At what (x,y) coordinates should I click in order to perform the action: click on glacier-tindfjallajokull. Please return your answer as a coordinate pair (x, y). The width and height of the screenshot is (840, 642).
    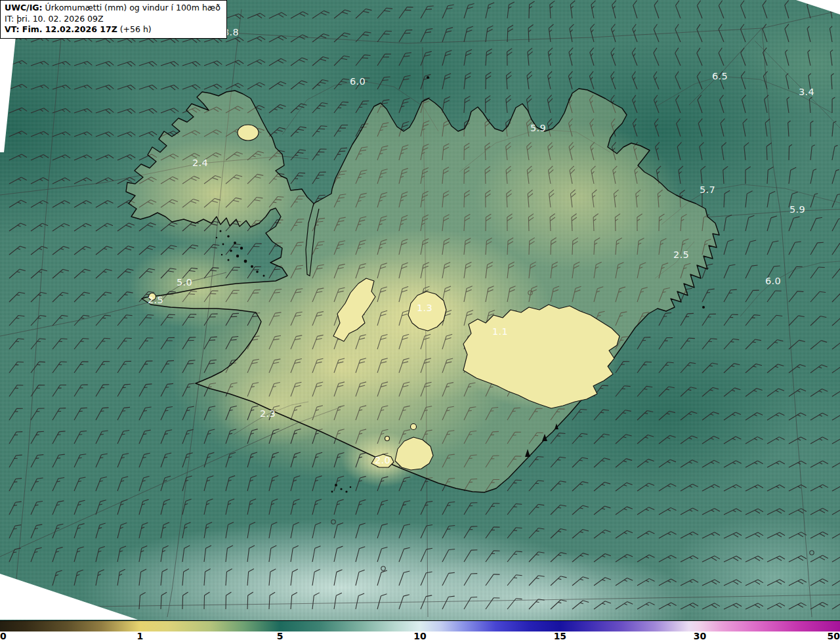
    Looking at the image, I should click on (387, 439).